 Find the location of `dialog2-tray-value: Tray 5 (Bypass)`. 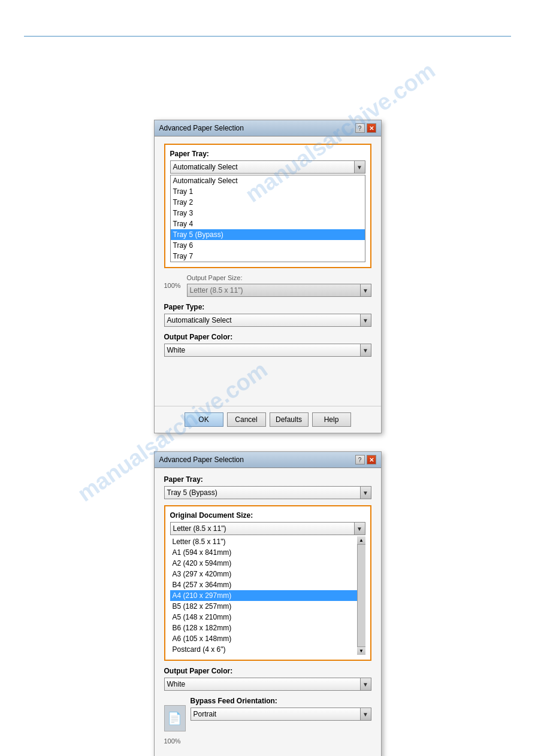

dialog2-tray-value: Tray 5 (Bypass) is located at coordinates (192, 493).